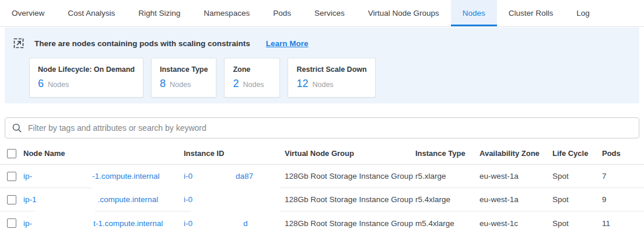 This screenshot has height=236, width=644. Describe the element at coordinates (184, 70) in the screenshot. I see `card-title: Instance Type` at that location.